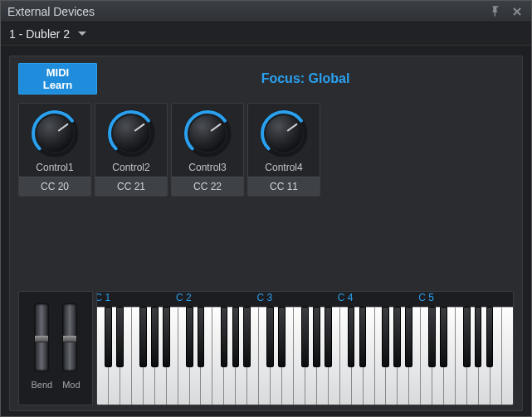 This screenshot has height=417, width=532. What do you see at coordinates (55, 186) in the screenshot?
I see `cc-label: CC 20` at bounding box center [55, 186].